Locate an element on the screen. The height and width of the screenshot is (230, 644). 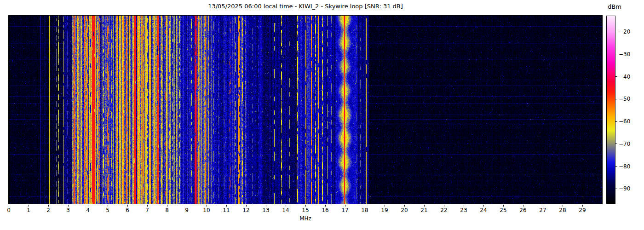
colorbar-tick-label: −70 is located at coordinates (625, 144).